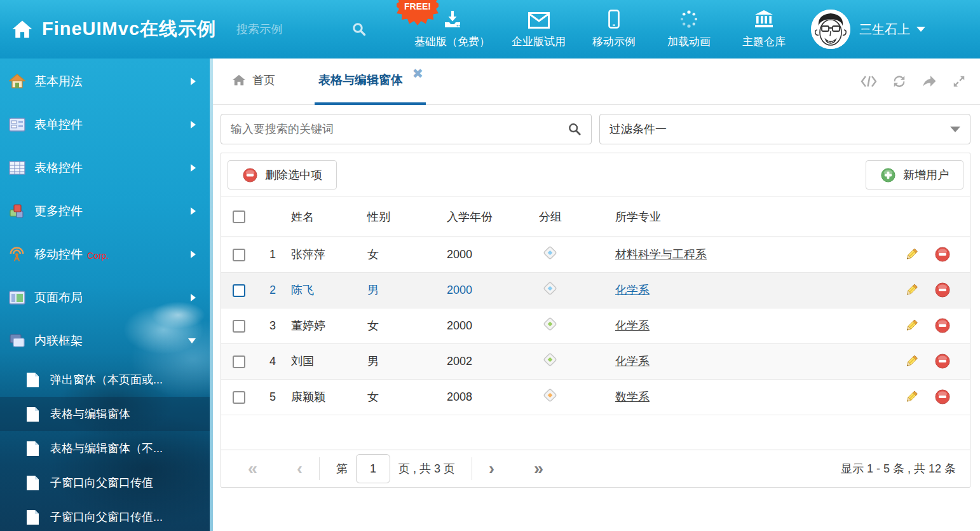  Describe the element at coordinates (211, 295) in the screenshot. I see `sidebar-edge-strip` at that location.